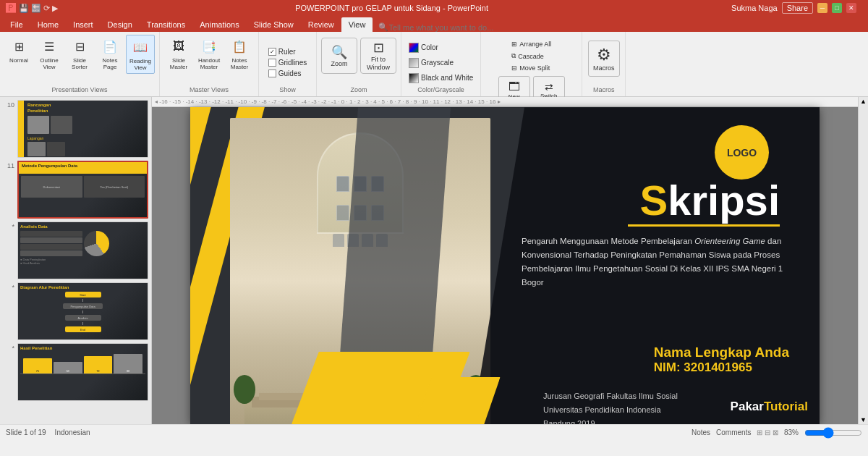  I want to click on slide-panel: 10 Rancangan Penelitian Lapangan, so click(76, 261).